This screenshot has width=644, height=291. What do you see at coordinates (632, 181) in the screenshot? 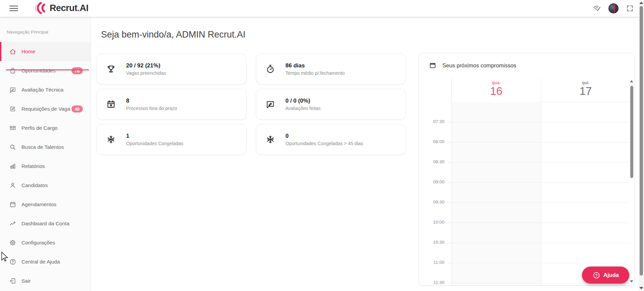
I see `calendar-scrollbar` at bounding box center [632, 181].